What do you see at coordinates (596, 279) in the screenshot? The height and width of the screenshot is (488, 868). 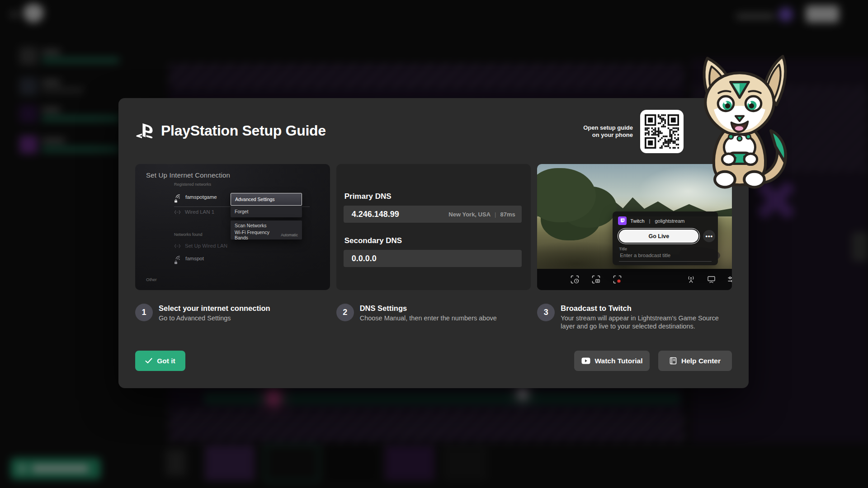 I see `screenshot-icon` at bounding box center [596, 279].